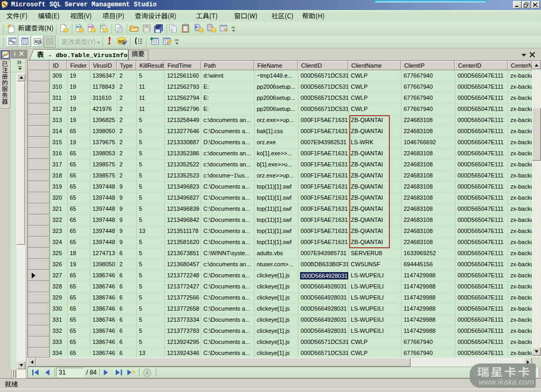 This screenshot has width=541, height=392. What do you see at coordinates (101, 29) in the screenshot?
I see `svg-text: LA` at bounding box center [101, 29].